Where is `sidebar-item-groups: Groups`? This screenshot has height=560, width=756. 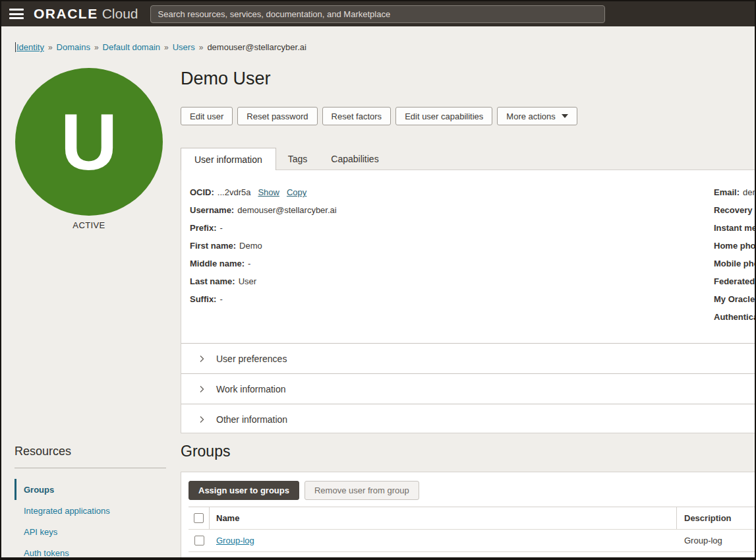
sidebar-item-groups: Groups is located at coordinates (90, 489).